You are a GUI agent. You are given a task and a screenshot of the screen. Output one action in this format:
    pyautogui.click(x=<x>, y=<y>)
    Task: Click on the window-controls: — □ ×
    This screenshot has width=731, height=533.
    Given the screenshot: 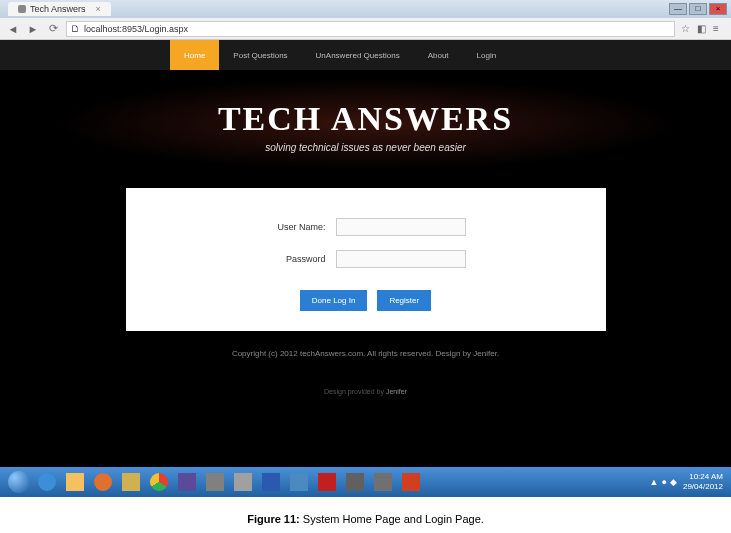 What is the action you would take?
    pyautogui.click(x=700, y=9)
    